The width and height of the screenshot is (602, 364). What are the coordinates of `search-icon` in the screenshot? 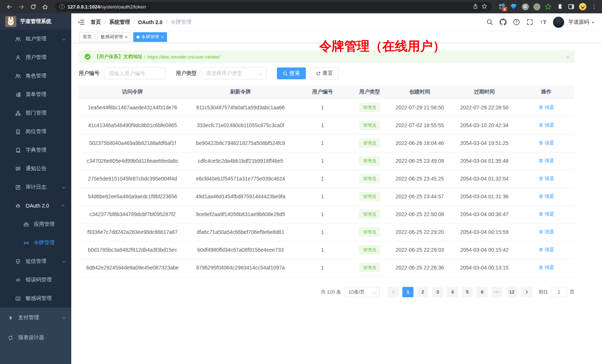 It's located at (490, 22).